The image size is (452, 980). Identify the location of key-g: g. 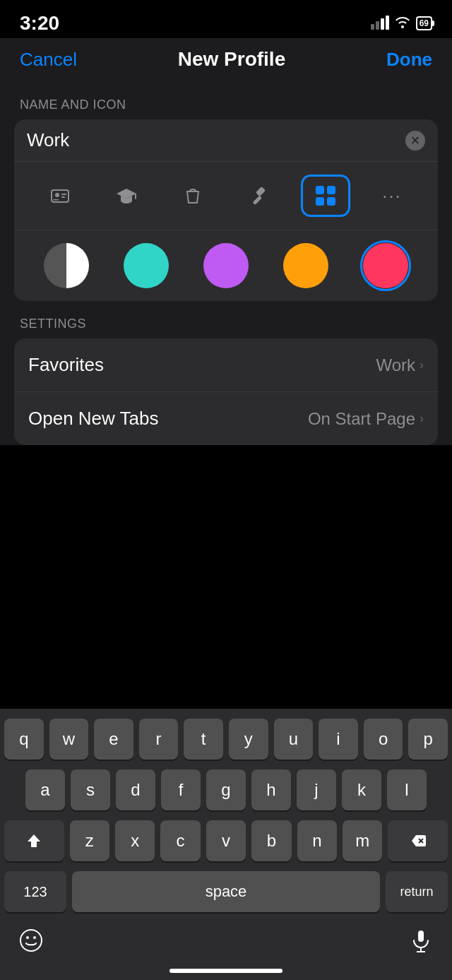
(226, 790).